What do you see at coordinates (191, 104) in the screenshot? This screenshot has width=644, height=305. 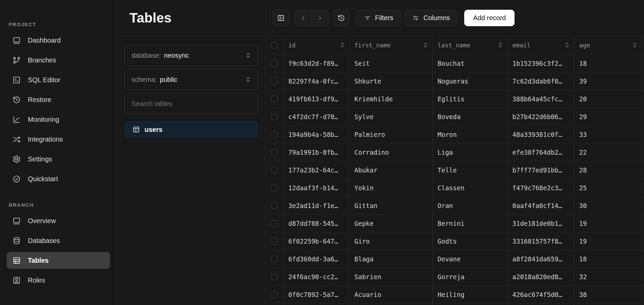 I see `search-tables-box` at bounding box center [191, 104].